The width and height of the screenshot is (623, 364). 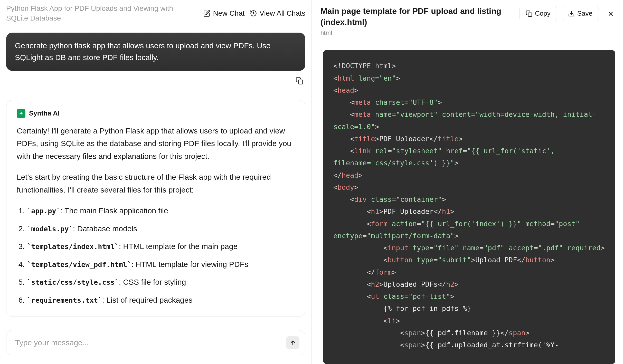 What do you see at coordinates (611, 14) in the screenshot?
I see `close-button` at bounding box center [611, 14].